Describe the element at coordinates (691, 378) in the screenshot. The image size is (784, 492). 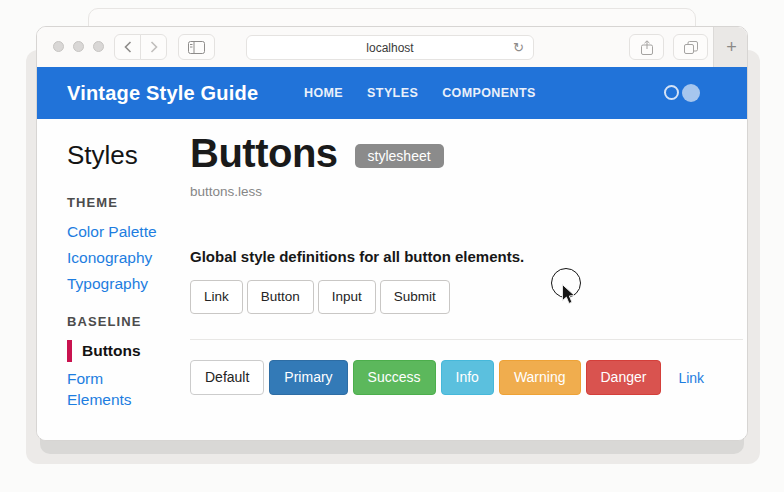
I see `link-variant-button: Link` at that location.